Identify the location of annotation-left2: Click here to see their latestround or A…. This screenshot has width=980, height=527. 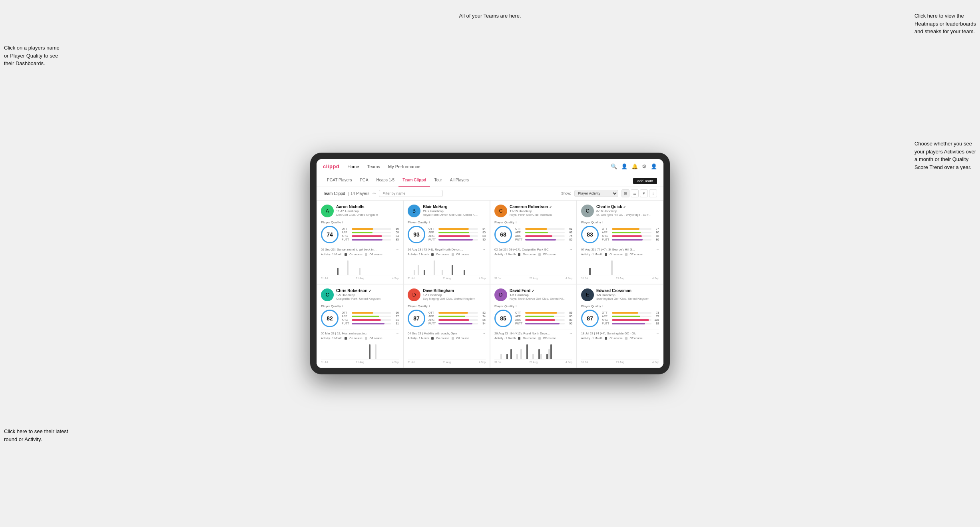
(36, 436).